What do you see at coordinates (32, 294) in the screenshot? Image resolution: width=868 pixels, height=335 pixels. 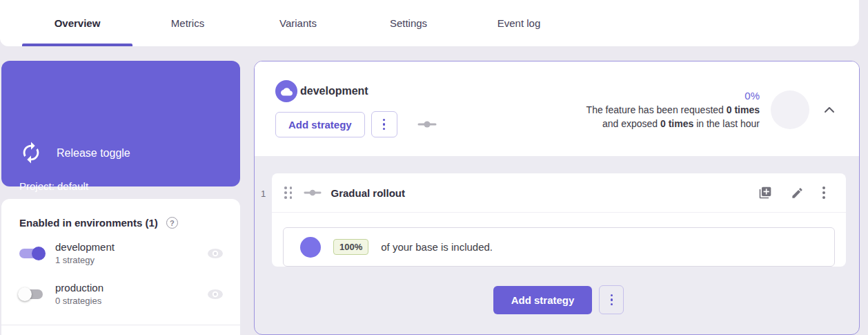 I see `production-toggle` at bounding box center [32, 294].